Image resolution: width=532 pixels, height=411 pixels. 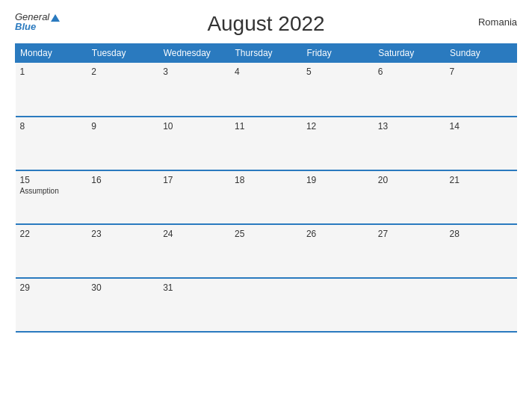 I want to click on col-saturday: Saturday, so click(x=409, y=54).